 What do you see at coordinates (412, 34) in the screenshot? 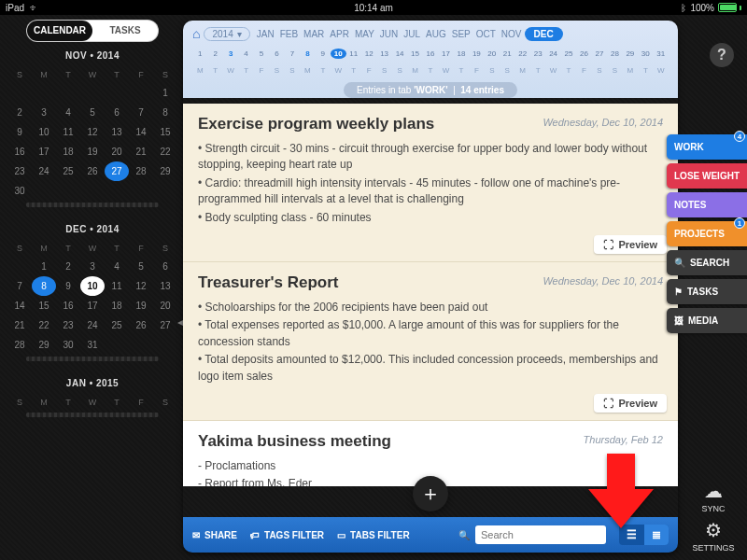
I see `month-tab: JUL` at bounding box center [412, 34].